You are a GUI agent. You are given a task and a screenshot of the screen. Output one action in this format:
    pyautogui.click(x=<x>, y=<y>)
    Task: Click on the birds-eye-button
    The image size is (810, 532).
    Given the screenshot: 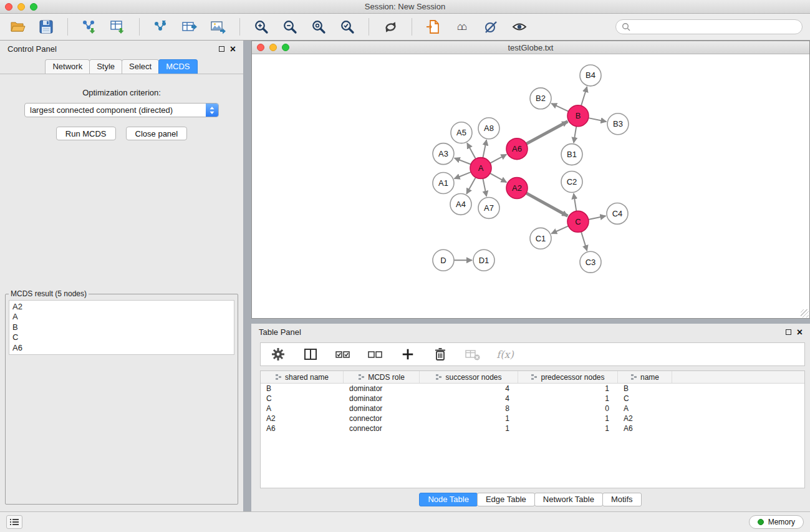 What is the action you would take?
    pyautogui.click(x=519, y=27)
    